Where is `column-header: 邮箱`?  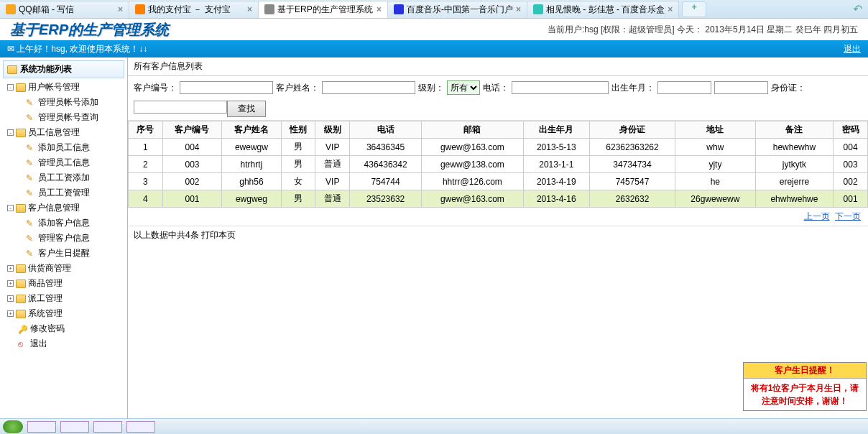
column-header: 邮箱 is located at coordinates (473, 130).